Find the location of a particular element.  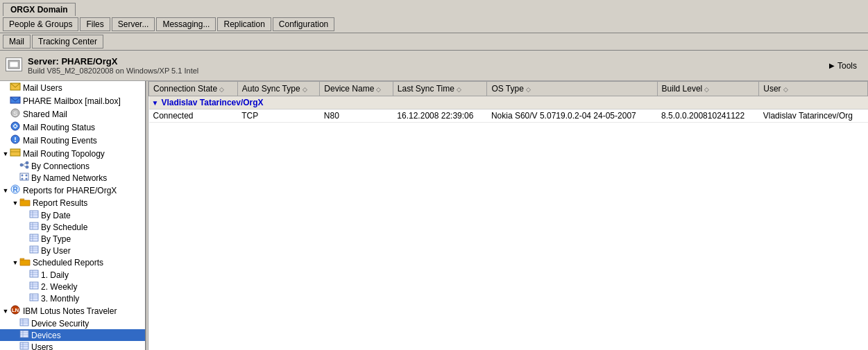

sidebar-item-by-date: By Date is located at coordinates (72, 215).